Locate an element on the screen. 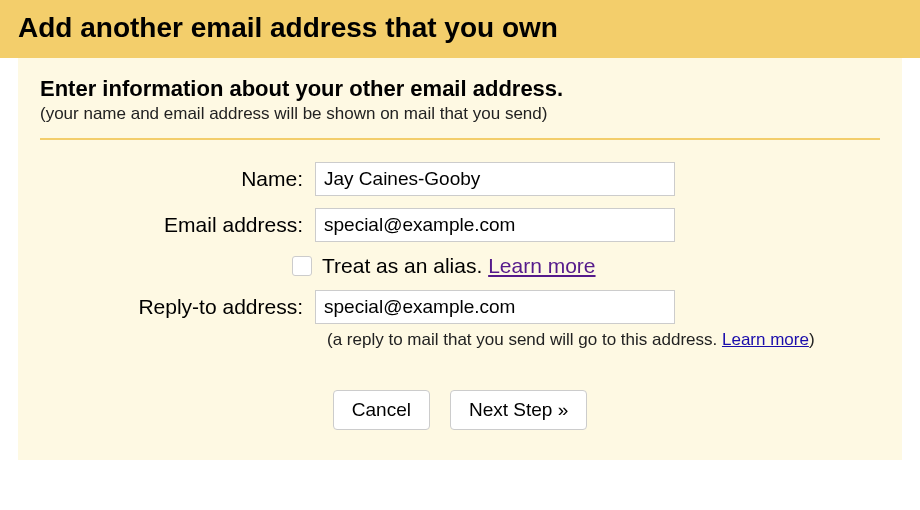 The height and width of the screenshot is (510, 920). name-label: Name: is located at coordinates (178, 179).